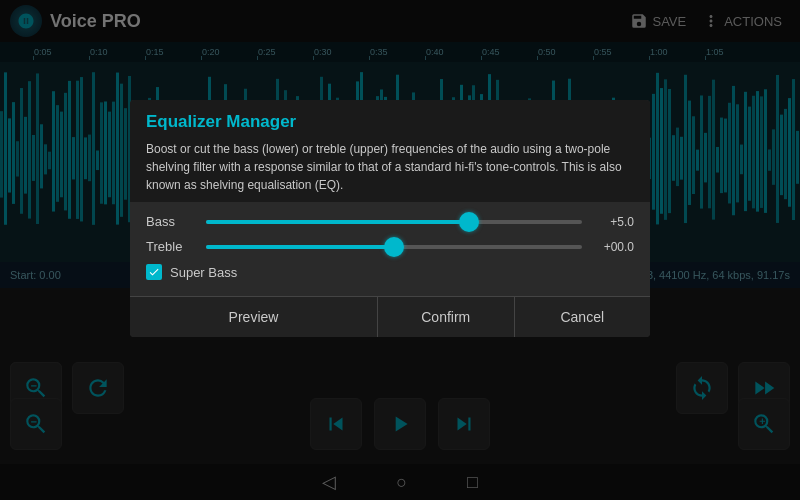  Describe the element at coordinates (338, 222) in the screenshot. I see `bass-slider-fill` at that location.